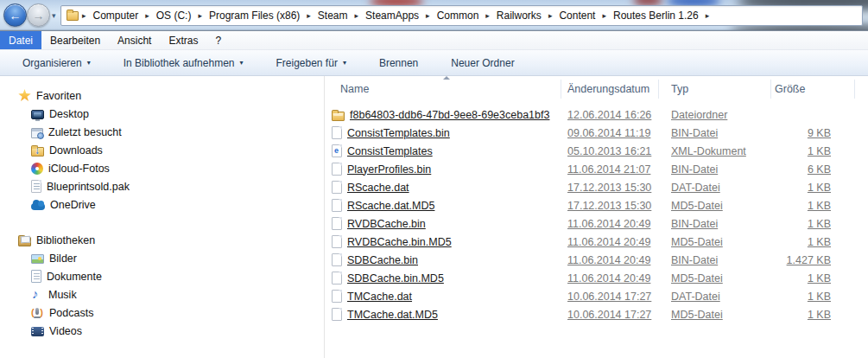  I want to click on back-button: ←, so click(16, 16).